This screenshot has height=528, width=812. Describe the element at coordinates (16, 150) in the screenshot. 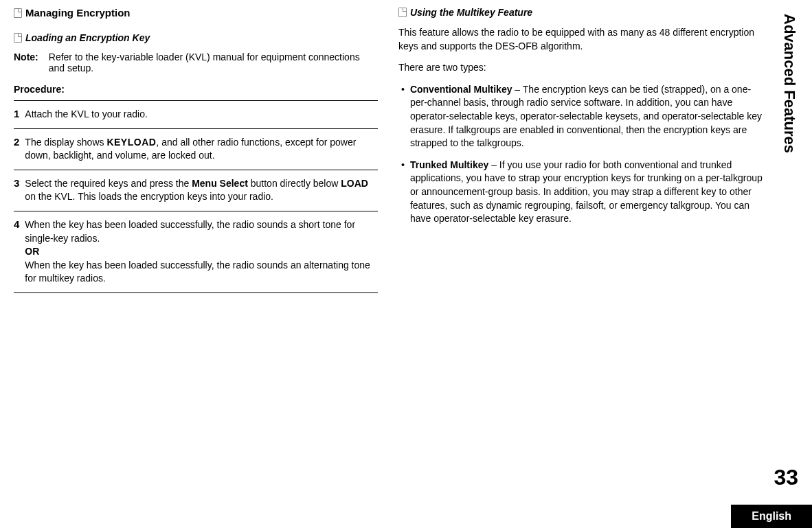

I see `step-number: 2` at that location.